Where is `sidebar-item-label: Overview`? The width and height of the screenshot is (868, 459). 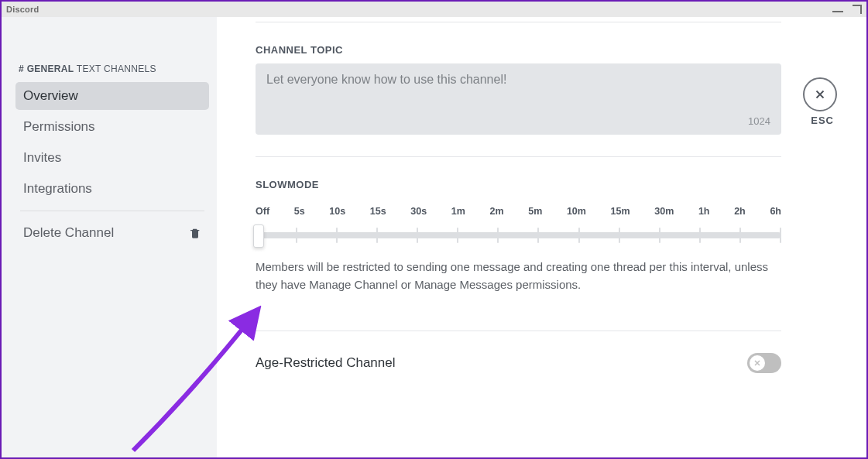 sidebar-item-label: Overview is located at coordinates (51, 96).